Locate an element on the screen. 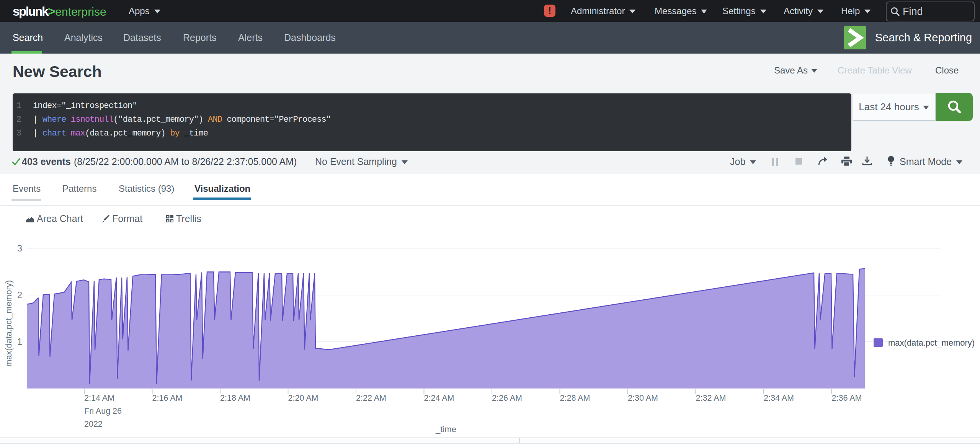 Image resolution: width=980 pixels, height=444 pixels. svg-text: 2:24 AM is located at coordinates (439, 398).